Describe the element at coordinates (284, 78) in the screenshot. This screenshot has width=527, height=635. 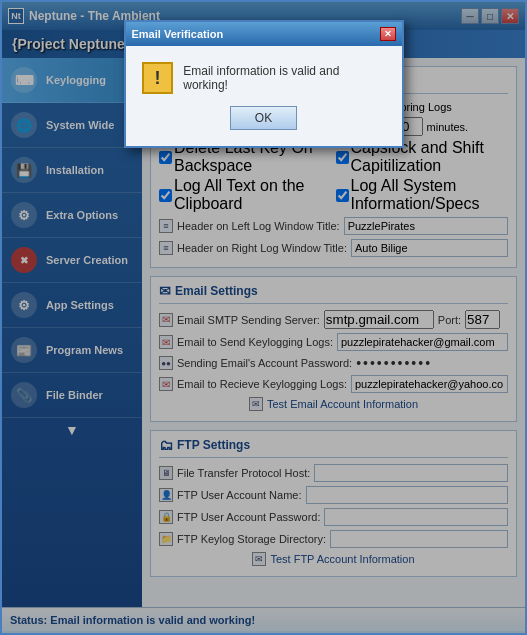
I see `modal-message: Email information is valid and working!` at that location.